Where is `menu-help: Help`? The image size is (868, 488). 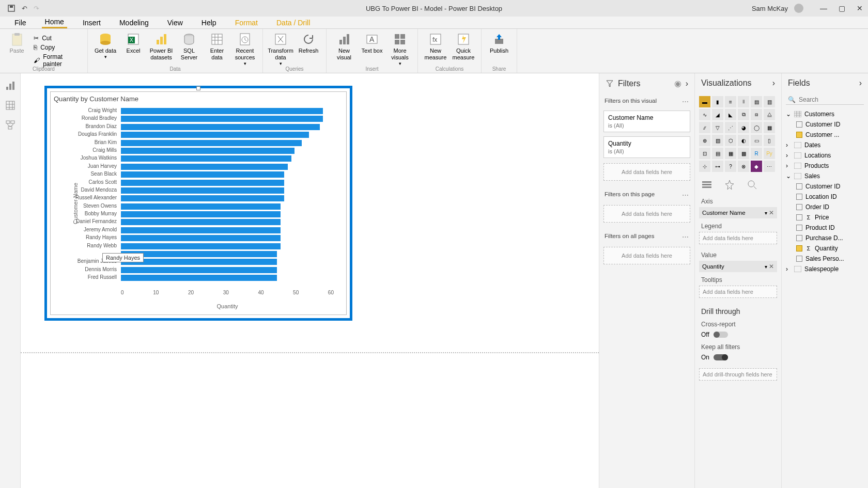 menu-help: Help is located at coordinates (209, 23).